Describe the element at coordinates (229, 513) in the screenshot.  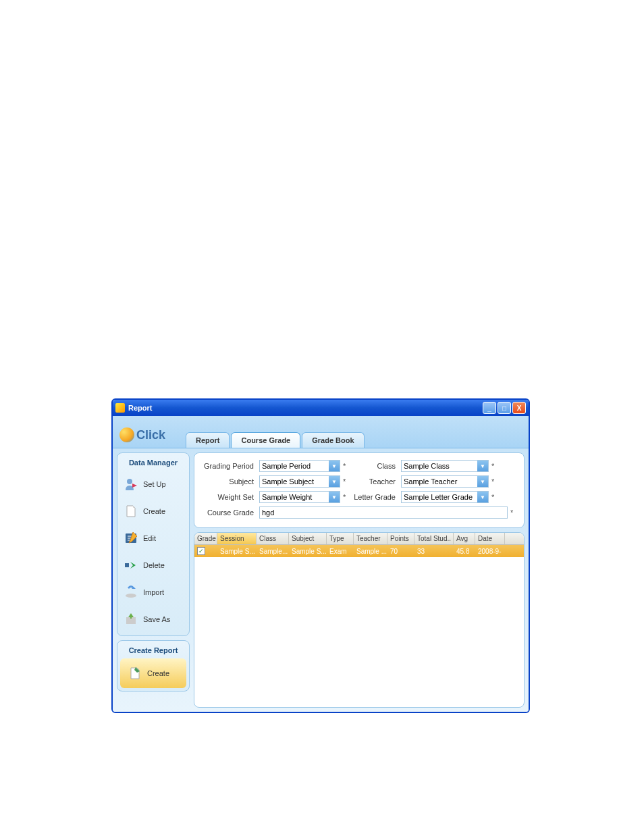
I see `label-course-grade: Course Grade` at that location.